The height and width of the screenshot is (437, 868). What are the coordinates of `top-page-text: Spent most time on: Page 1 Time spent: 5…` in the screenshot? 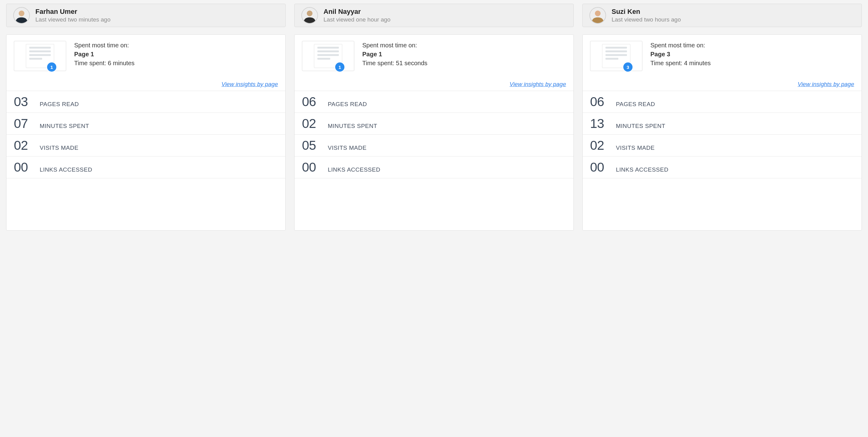 It's located at (464, 54).